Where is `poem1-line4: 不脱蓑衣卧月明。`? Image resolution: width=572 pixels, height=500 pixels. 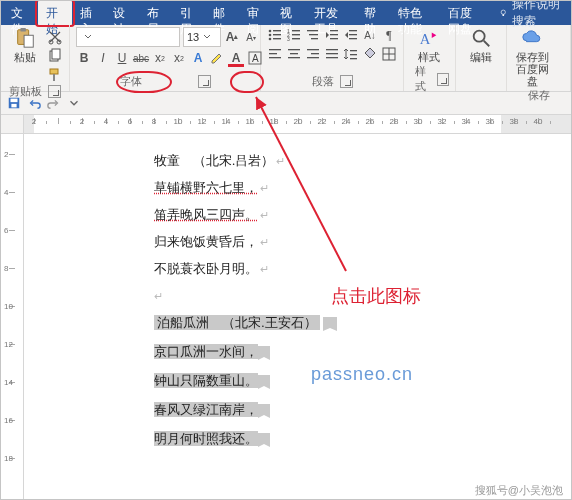 poem1-line4: 不脱蓑衣卧月明。 is located at coordinates (206, 268).